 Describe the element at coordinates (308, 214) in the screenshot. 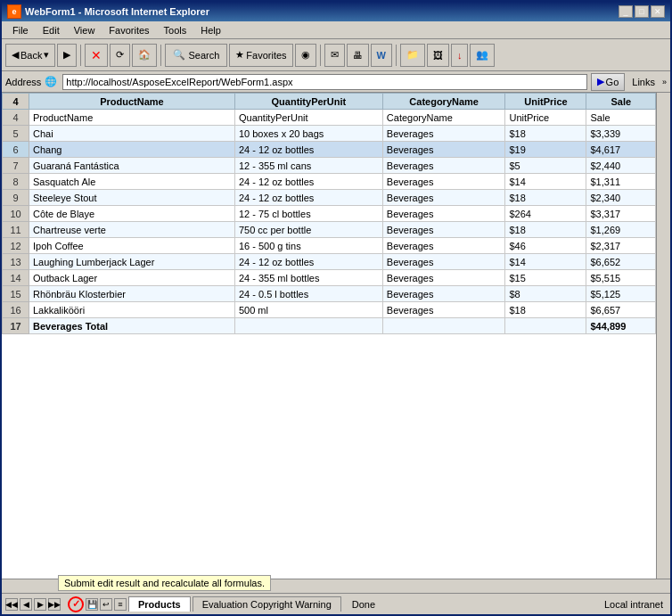

I see `table-cell: 12 - 75 cl bottles` at that location.